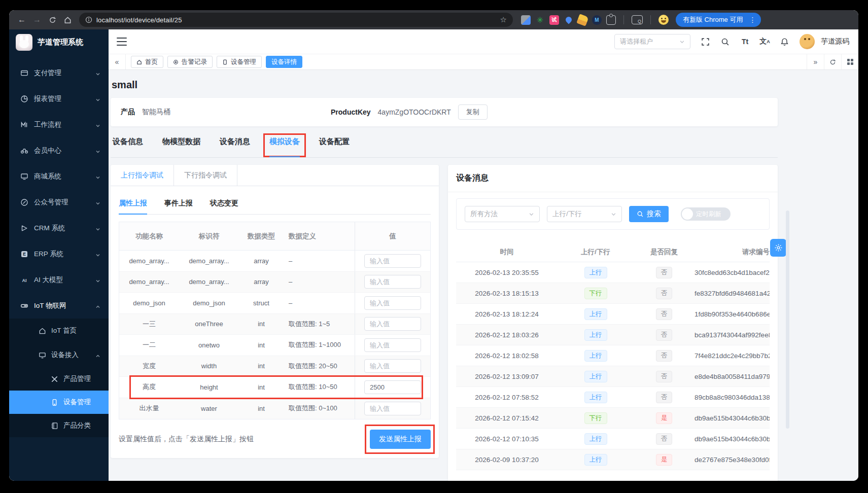  What do you see at coordinates (502, 214) in the screenshot?
I see `method-select: 所有方法` at bounding box center [502, 214].